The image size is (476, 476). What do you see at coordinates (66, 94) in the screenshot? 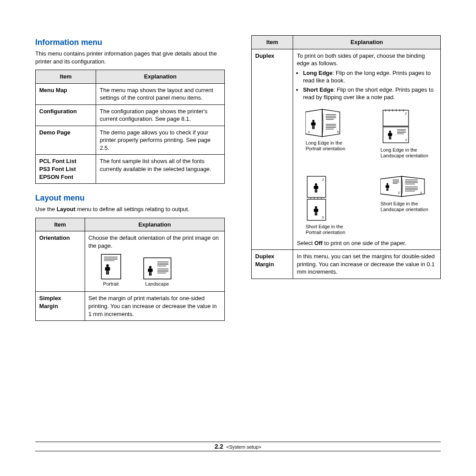
I see `cell-item: Menu Map` at bounding box center [66, 94].